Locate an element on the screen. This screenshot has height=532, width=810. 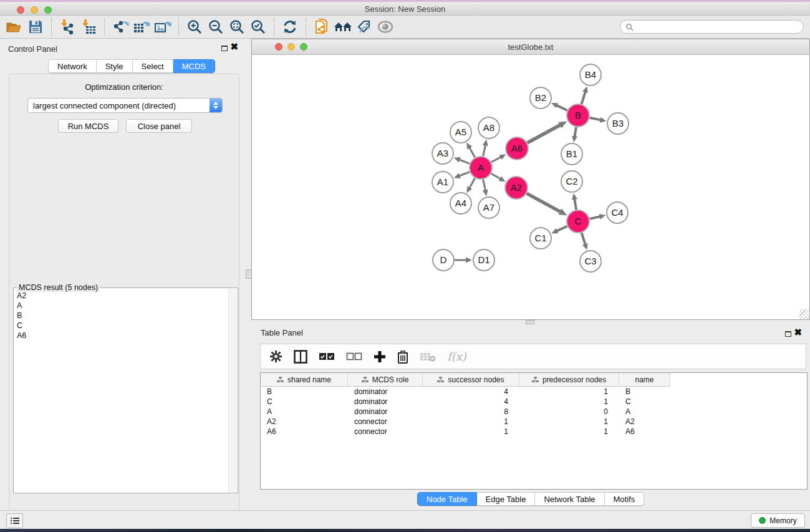
close-panel-button: Close panel is located at coordinates (159, 126).